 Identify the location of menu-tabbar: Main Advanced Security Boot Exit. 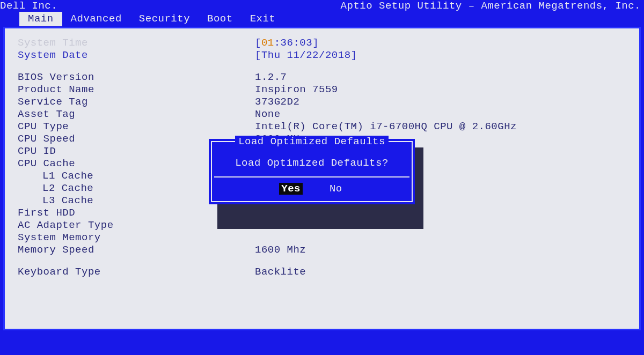
(322, 19).